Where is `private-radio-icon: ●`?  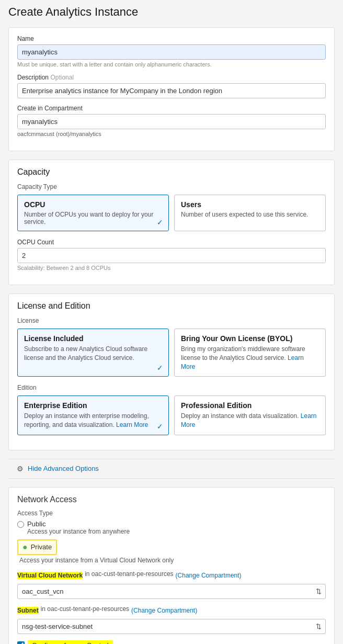 private-radio-icon: ● is located at coordinates (25, 547).